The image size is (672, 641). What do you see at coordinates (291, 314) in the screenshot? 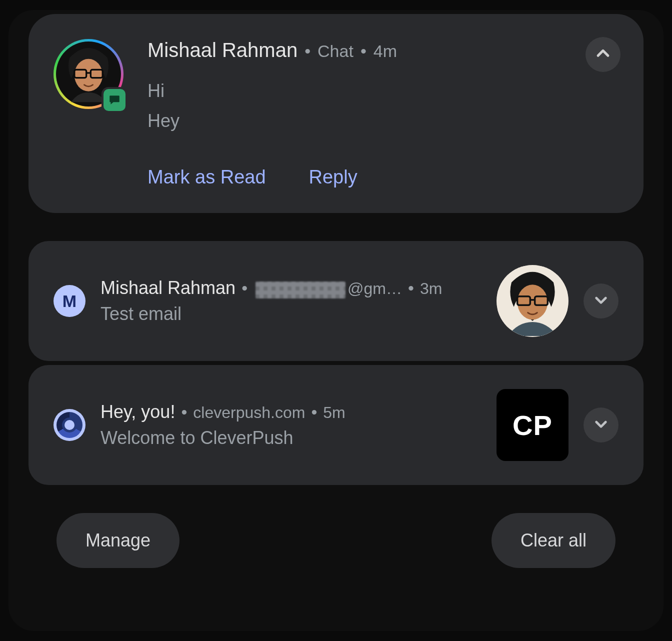
I see `email-subject: Test email` at bounding box center [291, 314].